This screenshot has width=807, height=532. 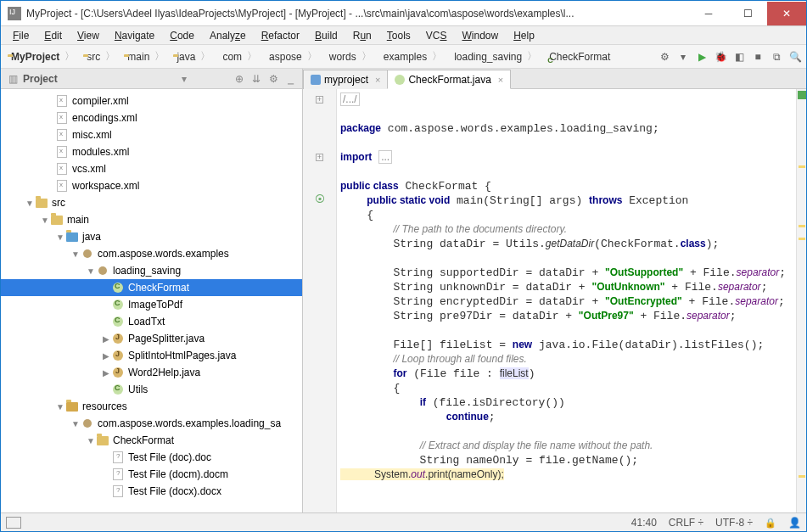 I want to click on menu-vcs: VCS, so click(x=436, y=36).